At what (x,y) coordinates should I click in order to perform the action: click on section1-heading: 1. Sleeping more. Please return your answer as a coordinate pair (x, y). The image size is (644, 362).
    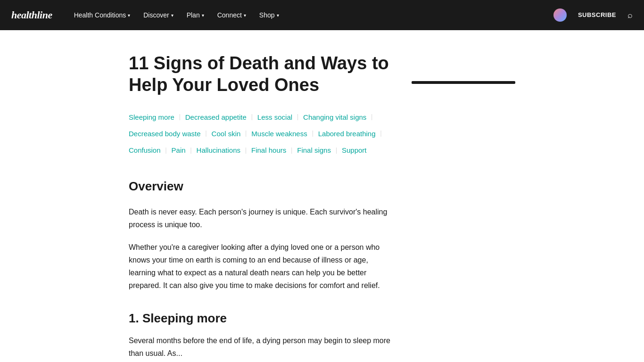
    Looking at the image, I should click on (261, 319).